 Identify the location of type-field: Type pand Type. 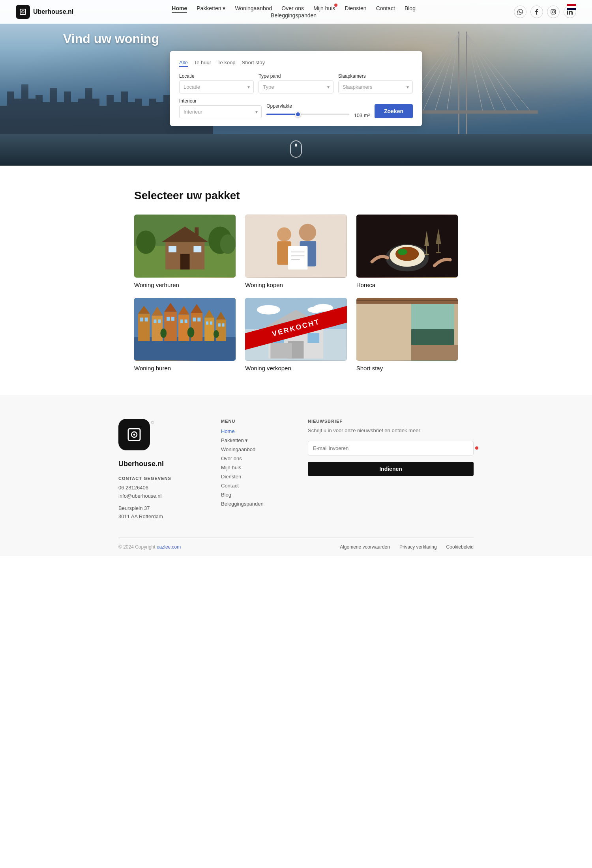
(296, 84).